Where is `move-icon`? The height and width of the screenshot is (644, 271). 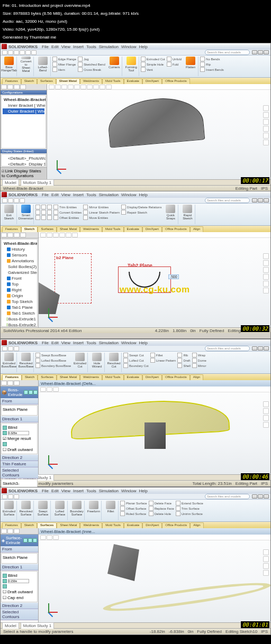
move-icon is located at coordinates (86, 218).